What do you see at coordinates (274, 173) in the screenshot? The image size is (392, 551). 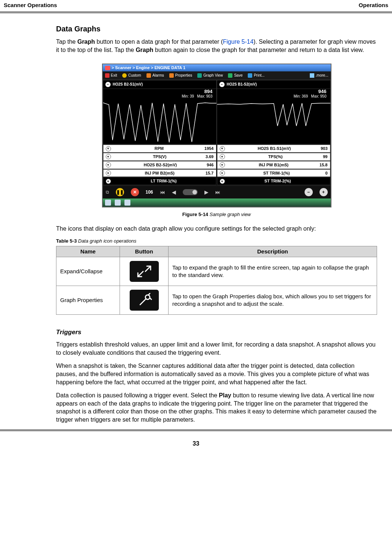 I see `data-row: ▾ST TRIM-1(%)0` at bounding box center [274, 173].